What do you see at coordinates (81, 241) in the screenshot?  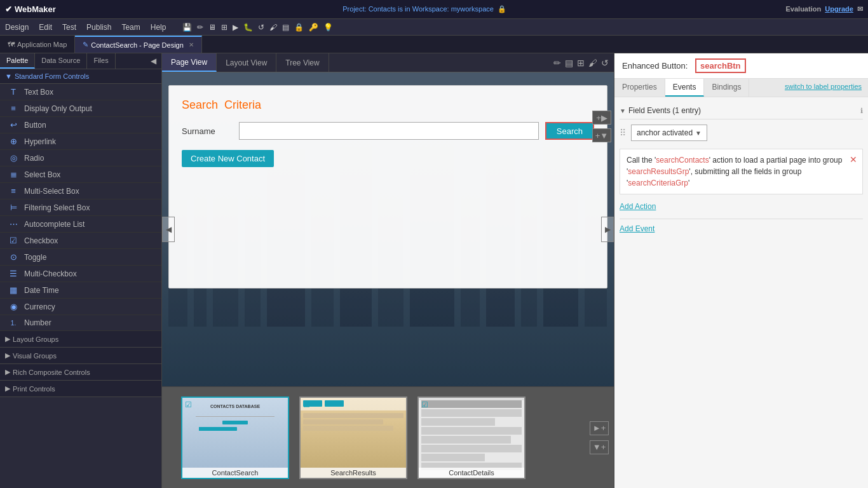 I see `palette-item-checkbox: ☑ Checkbox` at bounding box center [81, 241].